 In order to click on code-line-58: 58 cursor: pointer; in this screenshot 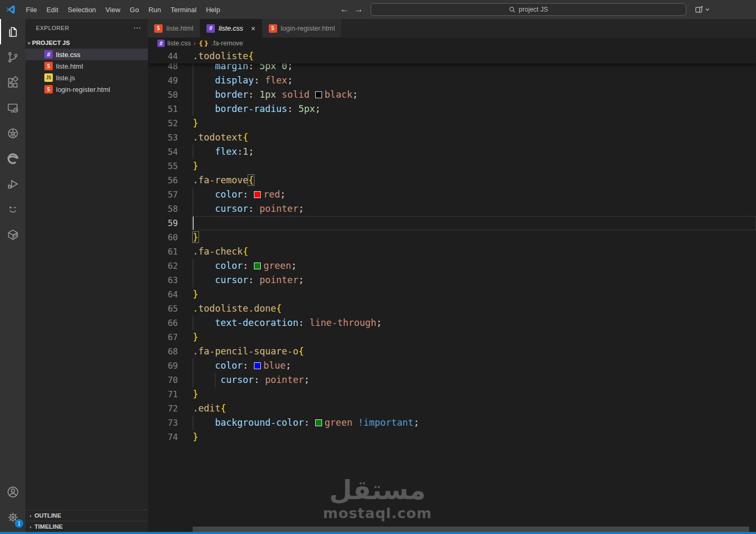, I will do `click(452, 209)`.